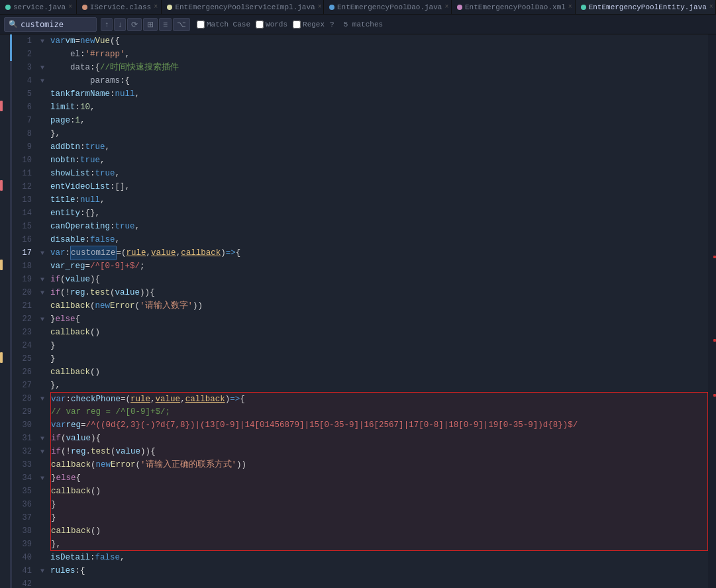  What do you see at coordinates (379, 346) in the screenshot?
I see `code-line-24: }` at bounding box center [379, 346].